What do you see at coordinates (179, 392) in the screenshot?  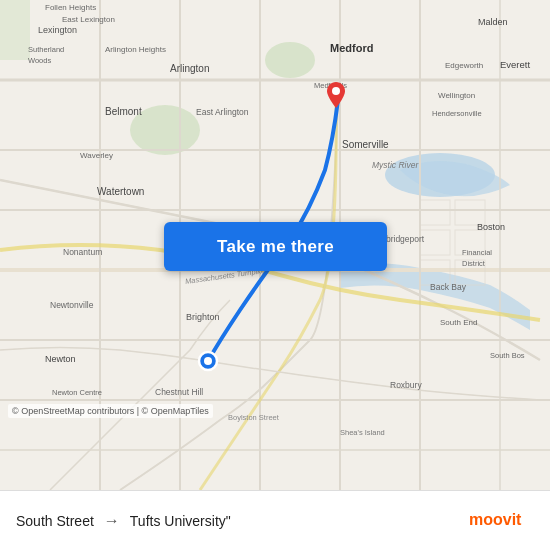 I see `svg-text: Chestnut Hill` at bounding box center [179, 392].